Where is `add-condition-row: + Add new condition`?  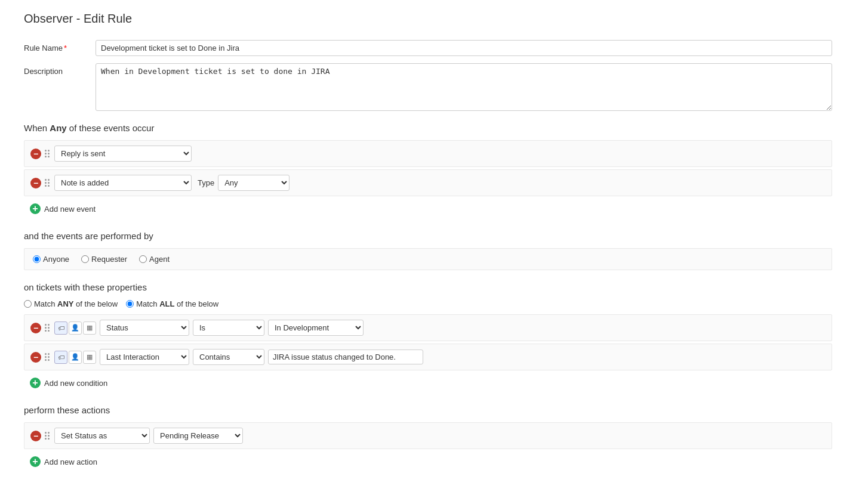 add-condition-row: + Add new condition is located at coordinates (428, 383).